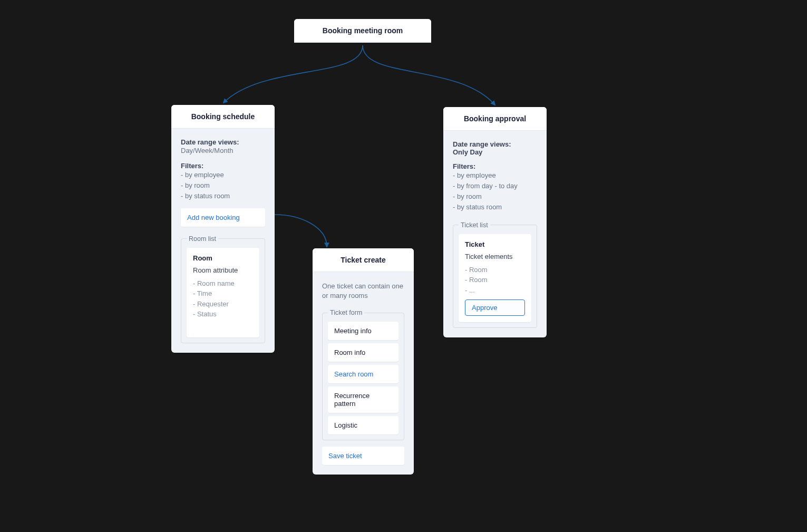 The image size is (807, 532). I want to click on date-range-value: Day/Week/Month, so click(223, 151).